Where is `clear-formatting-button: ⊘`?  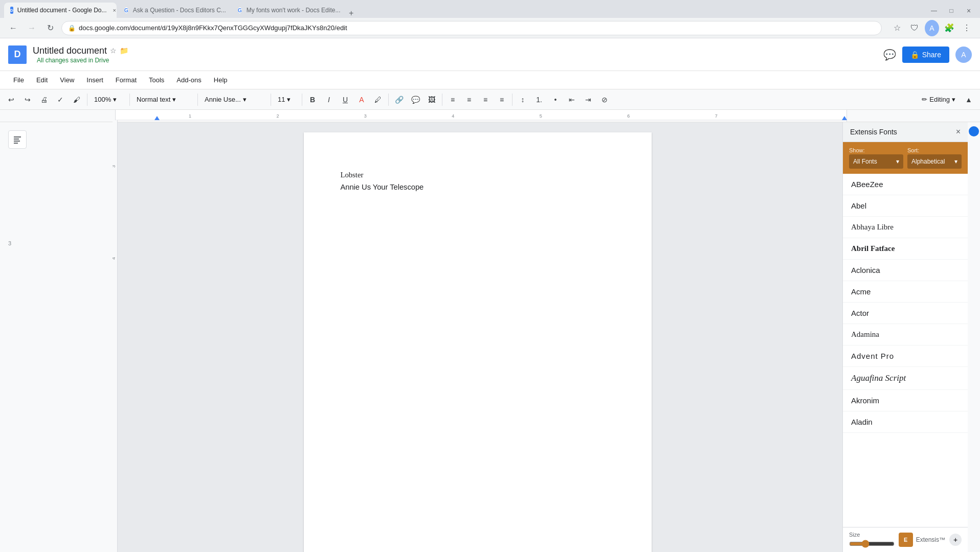 clear-formatting-button: ⊘ is located at coordinates (605, 100).